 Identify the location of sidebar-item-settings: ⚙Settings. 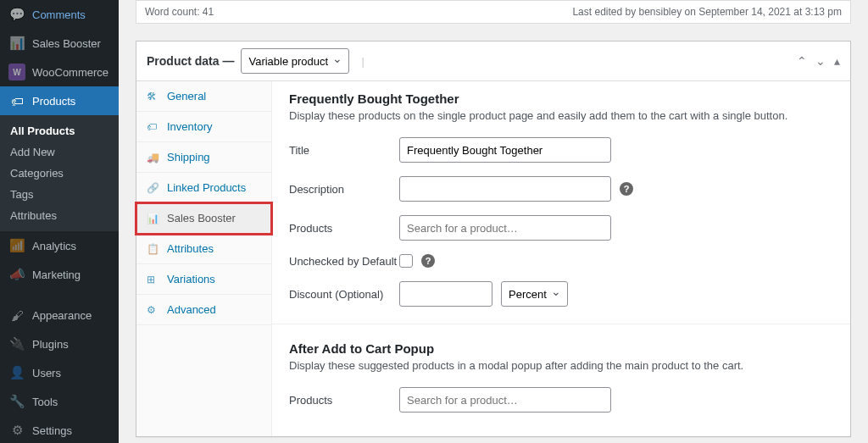
(59, 429).